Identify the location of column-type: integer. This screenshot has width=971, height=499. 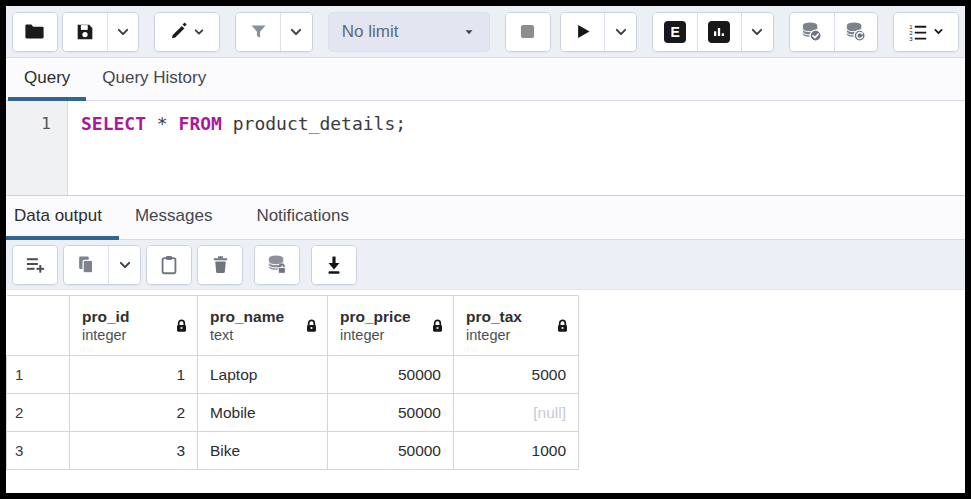
(376, 335).